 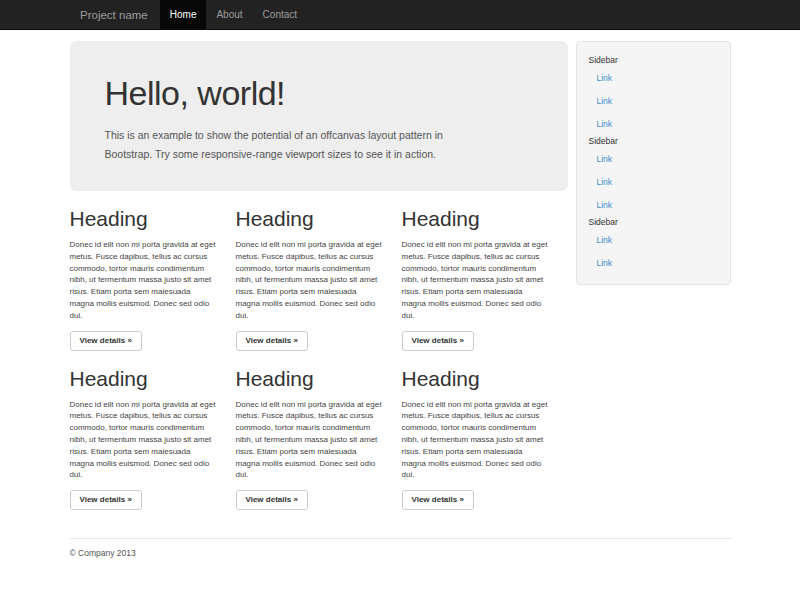 I want to click on cards-row-2: Heading Donec id elit non mi porta gravi…, so click(x=319, y=439).